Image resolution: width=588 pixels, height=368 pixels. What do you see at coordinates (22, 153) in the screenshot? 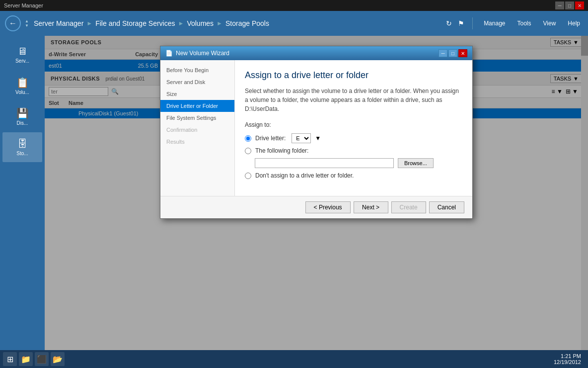
I see `sidebar-label-storage: Sto...` at bounding box center [22, 153].